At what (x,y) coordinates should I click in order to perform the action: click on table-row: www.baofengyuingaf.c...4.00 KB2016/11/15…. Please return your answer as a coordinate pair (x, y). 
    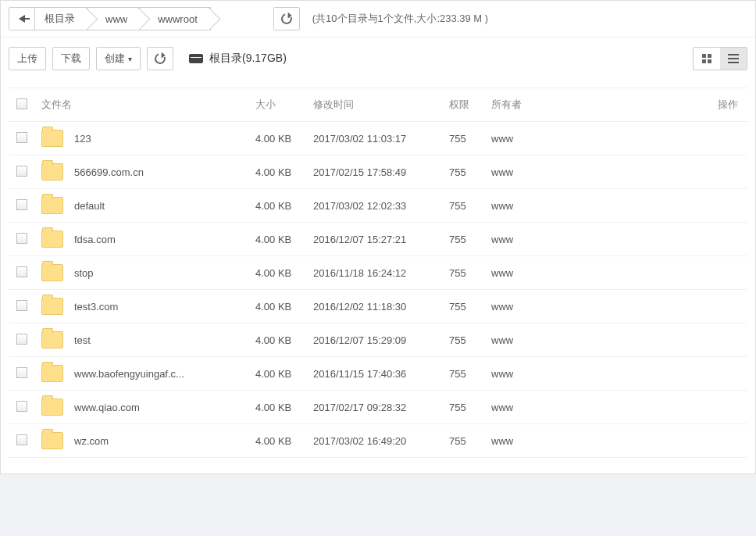
    Looking at the image, I should click on (378, 373).